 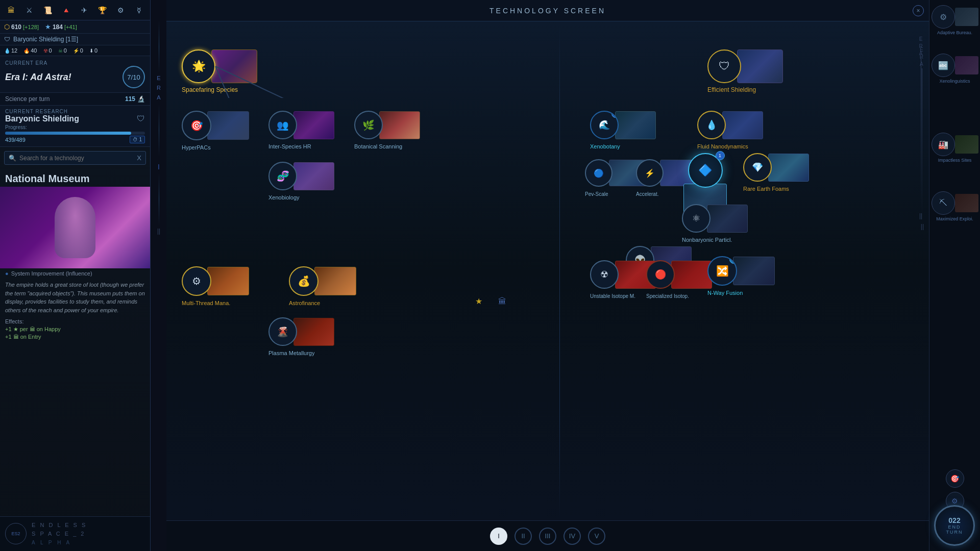 I want to click on hyperpacs-thumb, so click(x=228, y=126).